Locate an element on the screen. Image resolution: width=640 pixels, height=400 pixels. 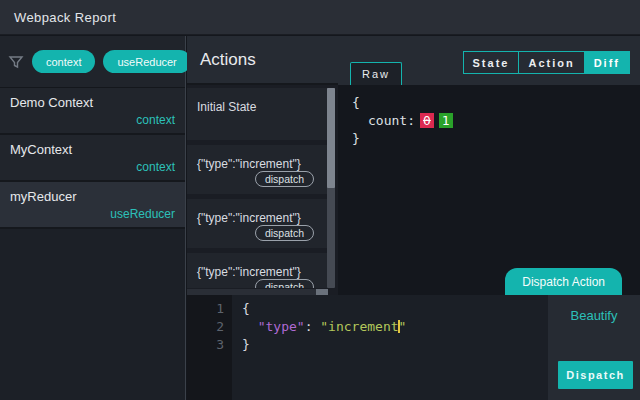
editor-code-area: { "type": "increment" } is located at coordinates (390, 348).